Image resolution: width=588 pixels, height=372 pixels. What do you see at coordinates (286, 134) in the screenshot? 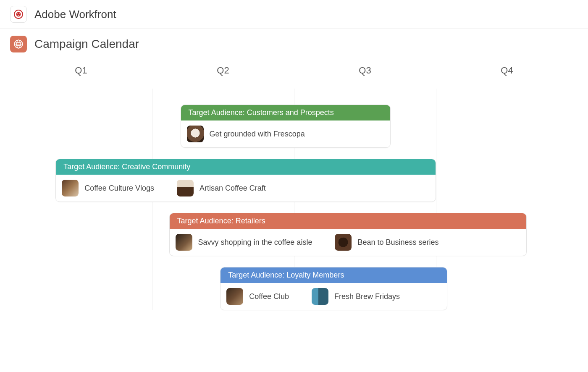
I see `campaign-bar-body: Get grounded with Frescopa` at bounding box center [286, 134].